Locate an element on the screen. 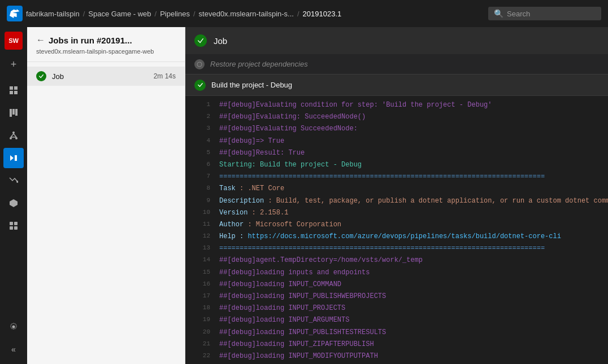  log-line: 7=======================================… is located at coordinates (397, 177).